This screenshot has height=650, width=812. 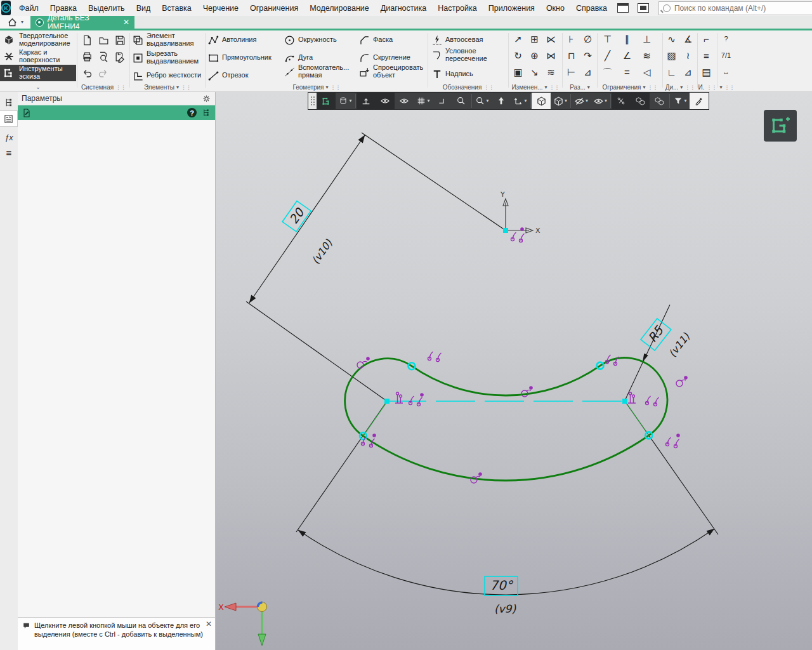 What do you see at coordinates (38, 56) in the screenshot?
I see `mode-wireframe-surfaces: Каркас и поверхности` at bounding box center [38, 56].